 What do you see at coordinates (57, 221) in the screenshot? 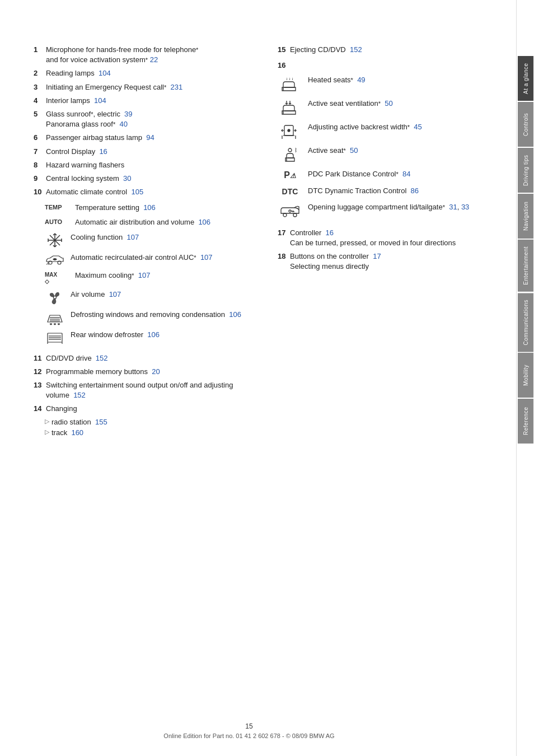
I see `sub-item-label: AUTO` at bounding box center [57, 221].